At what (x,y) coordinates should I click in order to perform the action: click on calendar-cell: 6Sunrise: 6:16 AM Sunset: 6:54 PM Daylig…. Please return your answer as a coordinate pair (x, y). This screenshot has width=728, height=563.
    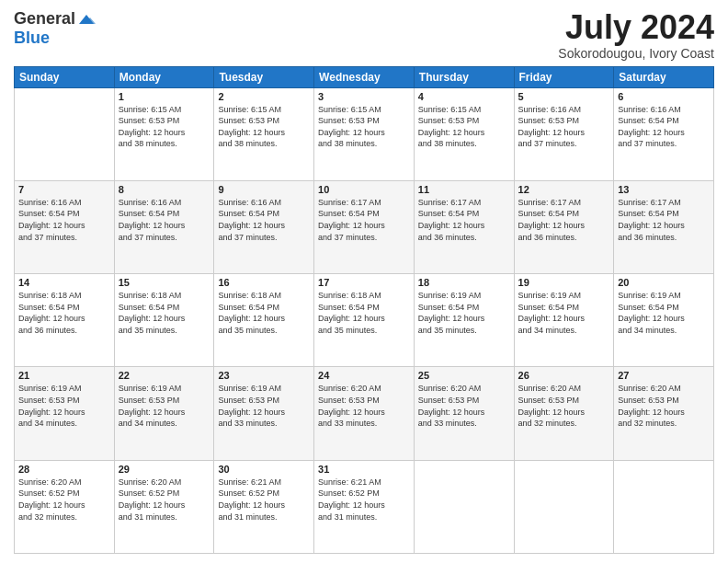
    Looking at the image, I should click on (664, 134).